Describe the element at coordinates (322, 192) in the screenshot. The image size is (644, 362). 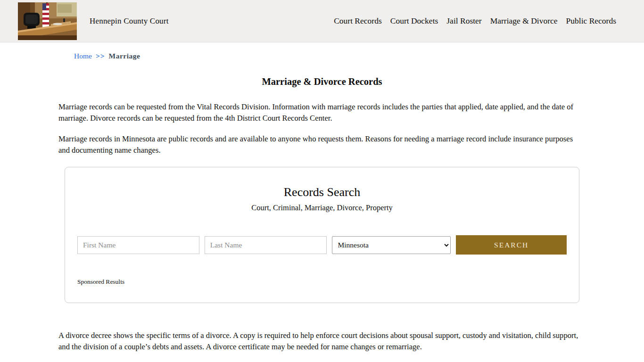
I see `search-panel-title: Records Search` at that location.